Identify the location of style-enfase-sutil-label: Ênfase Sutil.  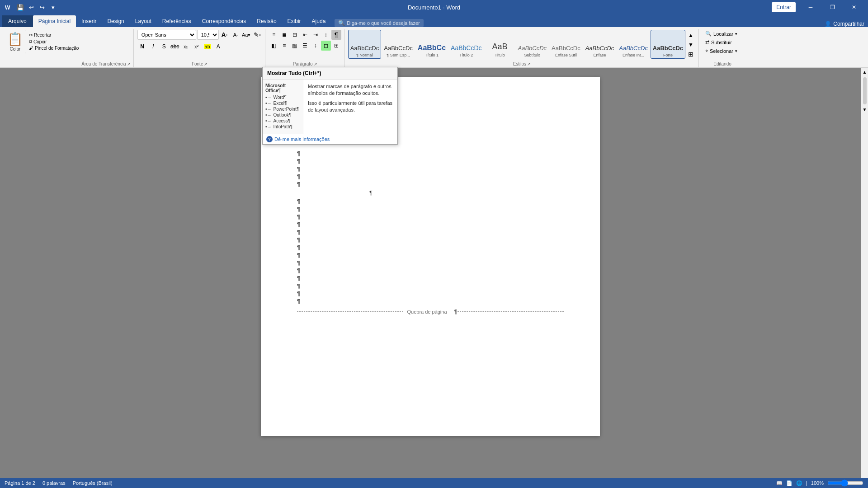
(566, 55).